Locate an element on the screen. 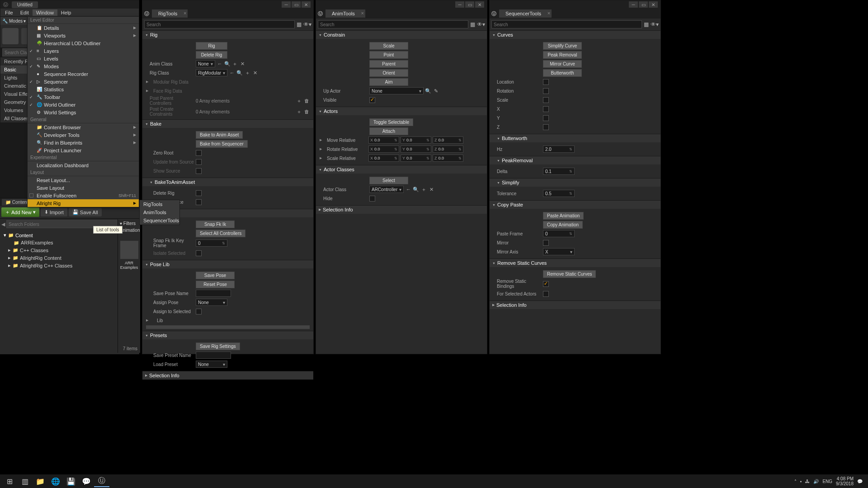 The image size is (868, 488). task-view-button: ▥ is located at coordinates (25, 481).